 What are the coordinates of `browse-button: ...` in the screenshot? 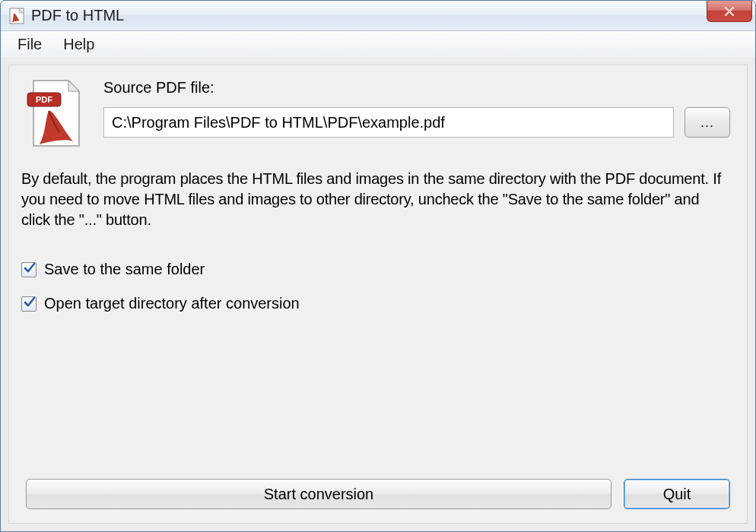 It's located at (707, 122).